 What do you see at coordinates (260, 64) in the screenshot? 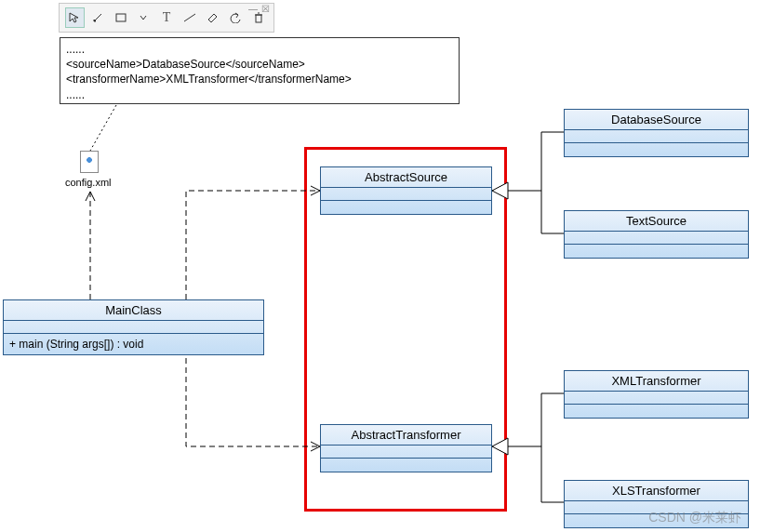
I see `note-line: <sourceName>DatabaseSource</sourceName>` at bounding box center [260, 64].